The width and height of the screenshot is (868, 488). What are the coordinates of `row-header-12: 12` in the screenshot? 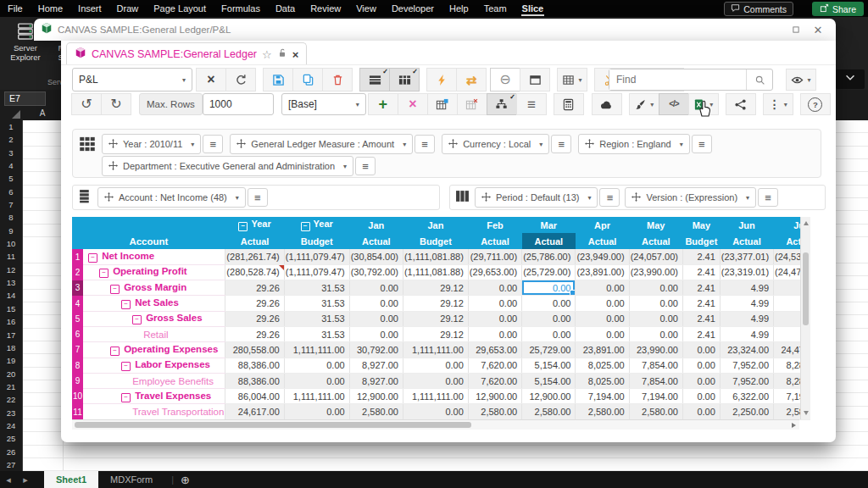 It's located at (11, 269).